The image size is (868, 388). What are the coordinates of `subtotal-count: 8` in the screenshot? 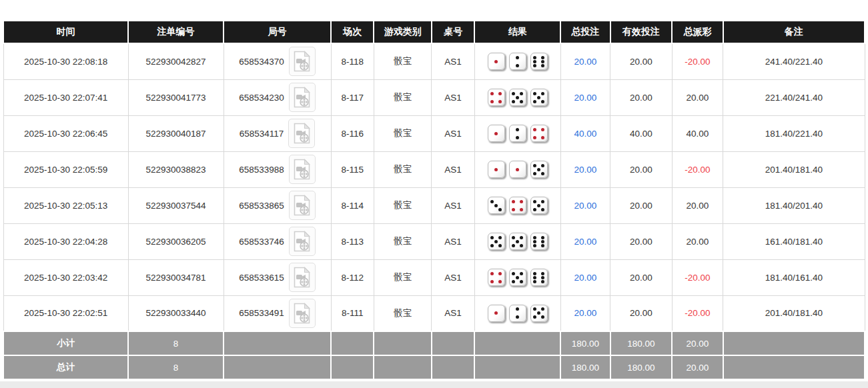 It's located at (176, 343).